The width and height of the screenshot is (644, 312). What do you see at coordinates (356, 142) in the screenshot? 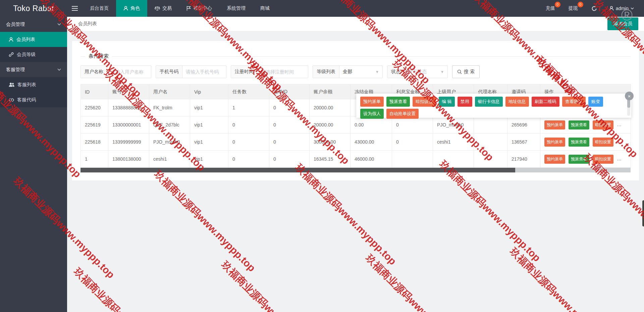
I see `table-row: 225618 13399999999 PJO_mswh0 vip1 0 0 30…` at bounding box center [356, 142].